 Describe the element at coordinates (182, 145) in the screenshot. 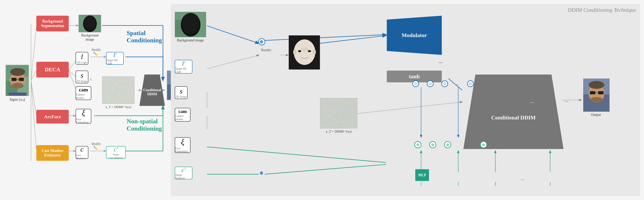

I see `xi-right: ξ Face Embedding` at that location.